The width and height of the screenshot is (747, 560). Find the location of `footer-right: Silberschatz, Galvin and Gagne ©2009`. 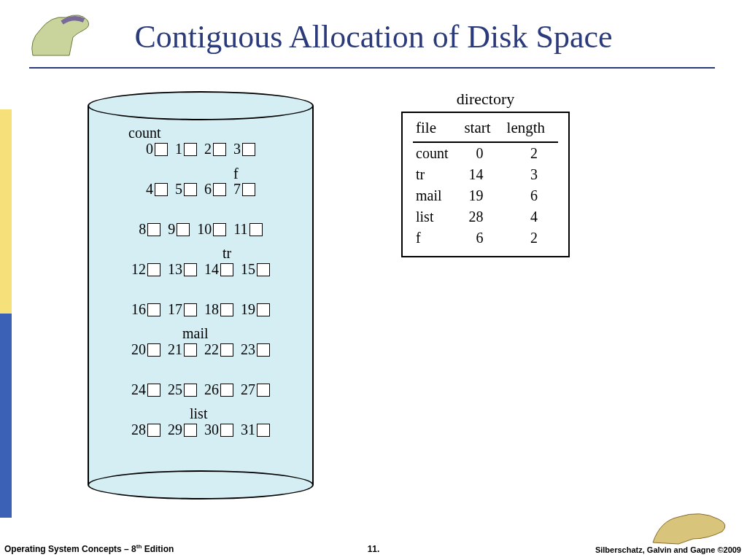

footer-right: Silberschatz, Galvin and Gagne ©2009 is located at coordinates (668, 550).